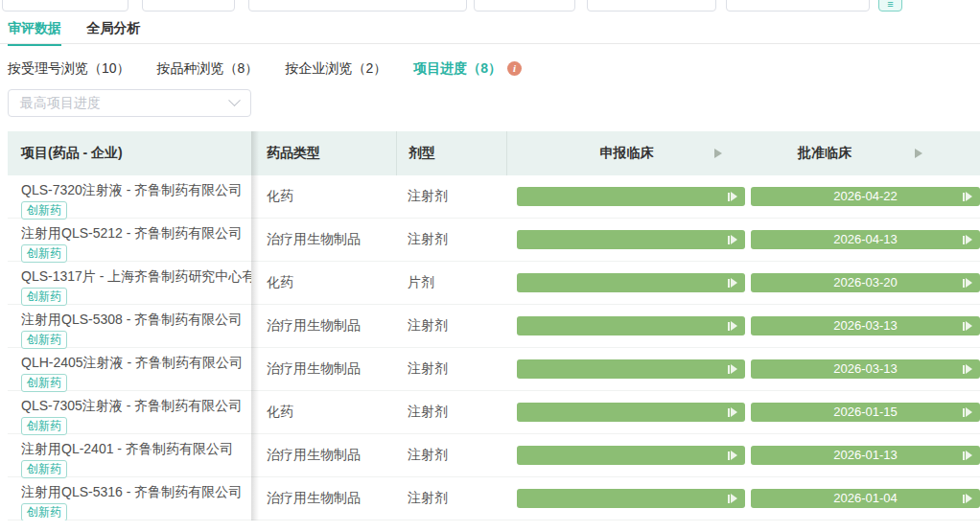 The image size is (980, 532). What do you see at coordinates (113, 33) in the screenshot?
I see `tab-global-analysis: 全局分析` at bounding box center [113, 33].